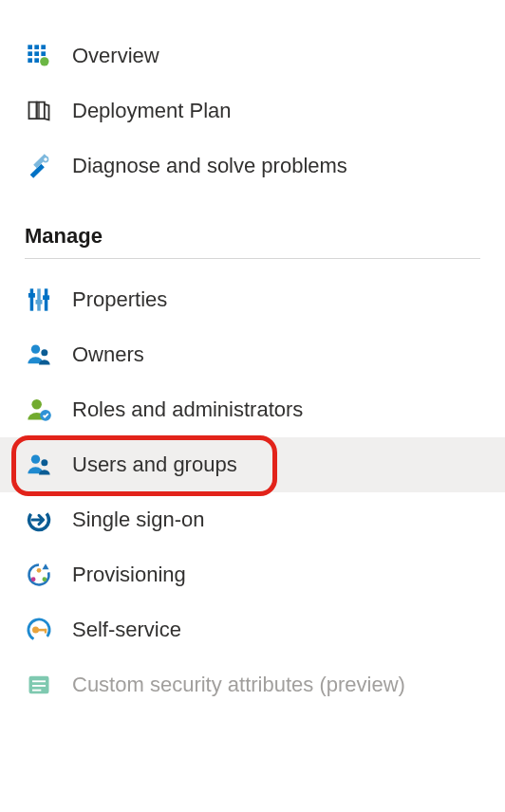 The image size is (505, 812). What do you see at coordinates (39, 300) in the screenshot?
I see `properties-sliders-icon` at bounding box center [39, 300].